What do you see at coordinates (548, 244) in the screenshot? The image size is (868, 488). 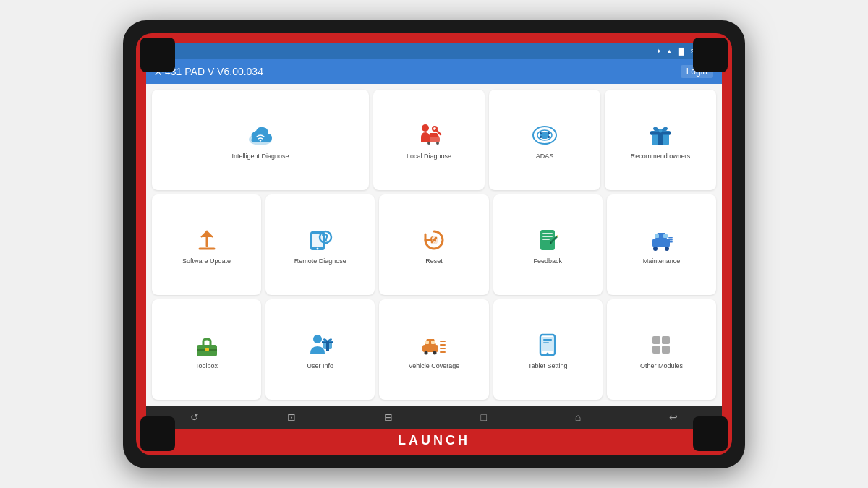 I see `tile-feedback: Feedback` at bounding box center [548, 244].